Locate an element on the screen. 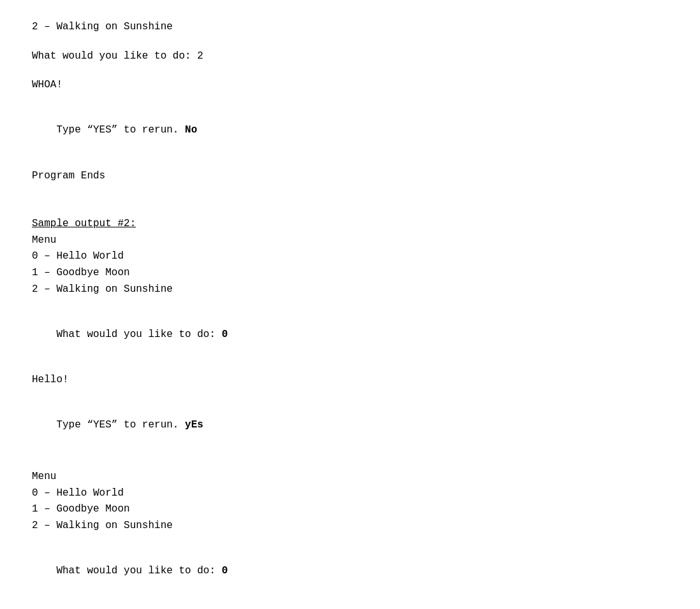  menu-label-2: Menu is located at coordinates (350, 241).